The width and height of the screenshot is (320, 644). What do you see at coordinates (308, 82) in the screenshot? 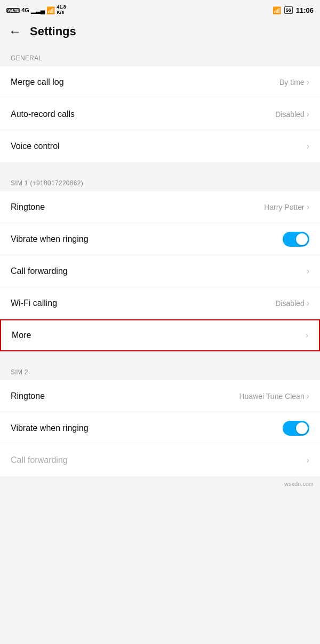
I see `chevron-icon-merge-call-log: ›` at bounding box center [308, 82].